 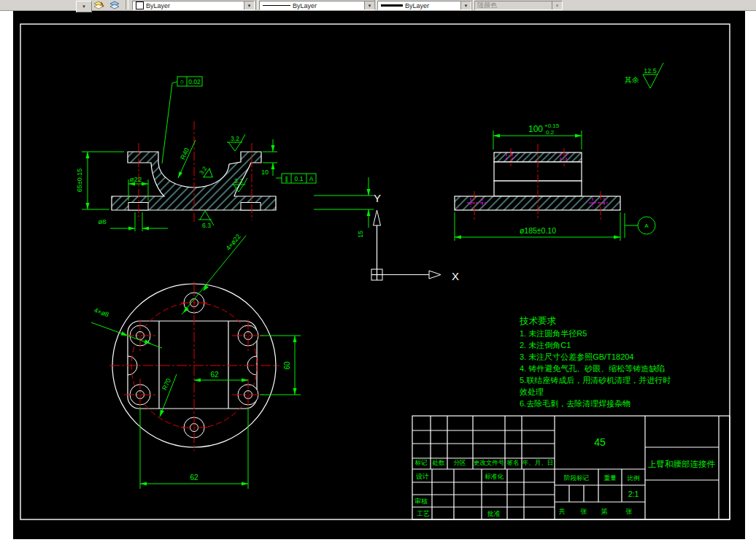 I want to click on svg-text: 65±0.15, so click(x=80, y=180).